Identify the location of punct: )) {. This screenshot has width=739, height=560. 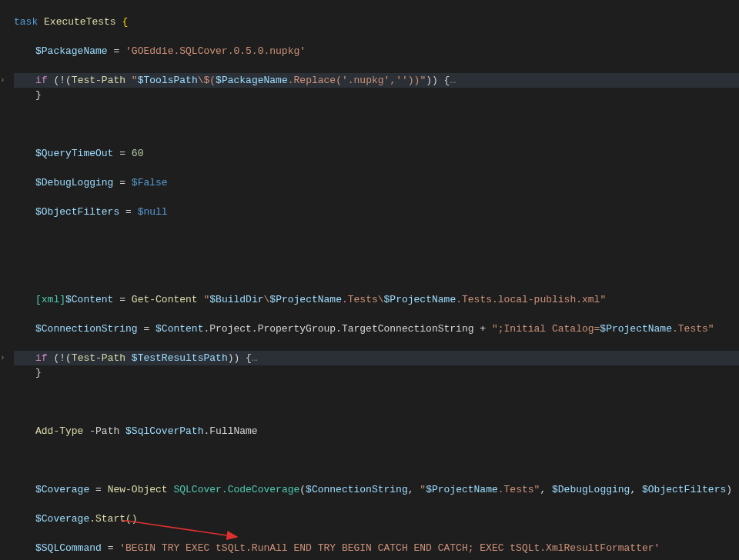
(437, 80).